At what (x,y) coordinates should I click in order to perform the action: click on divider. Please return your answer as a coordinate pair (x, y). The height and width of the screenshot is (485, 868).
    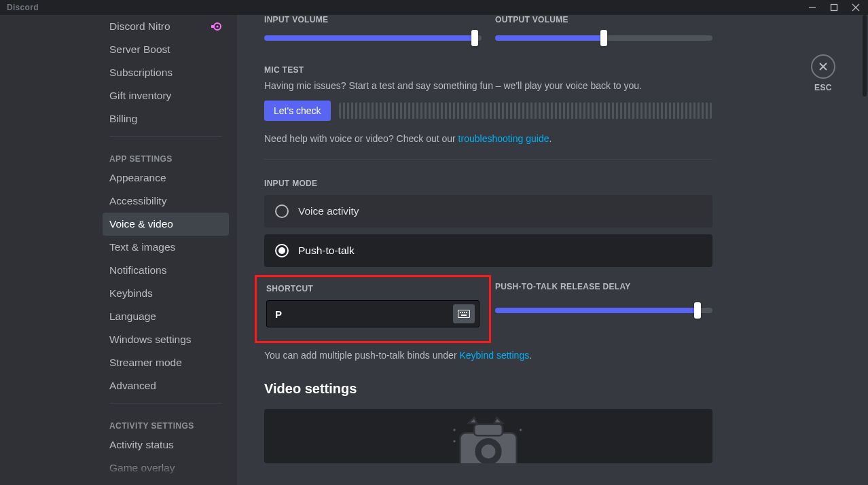
    Looking at the image, I should click on (488, 159).